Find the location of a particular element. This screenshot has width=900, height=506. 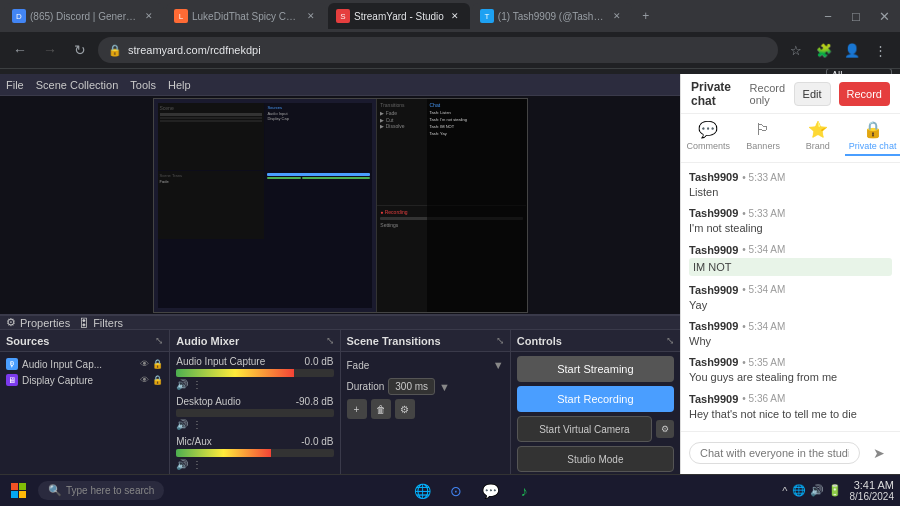

edit-button: Edit is located at coordinates (812, 94).